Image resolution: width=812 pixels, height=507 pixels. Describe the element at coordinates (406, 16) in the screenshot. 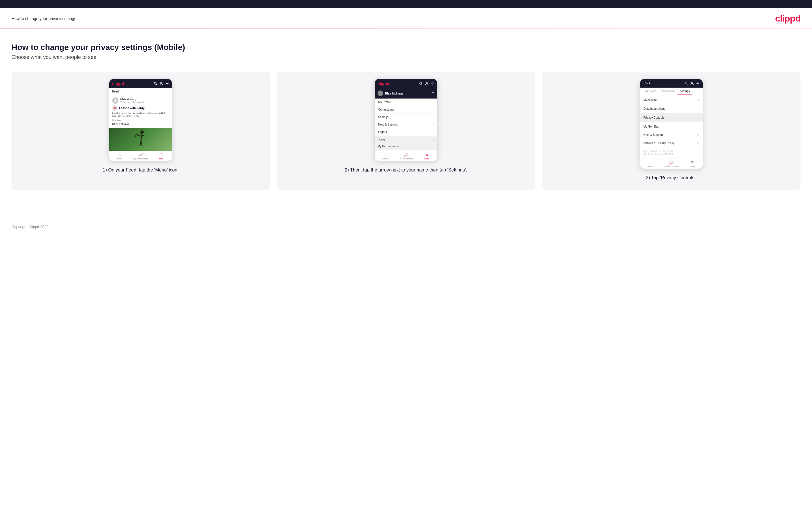

I see `header: How to change your privacy settings clip…` at that location.